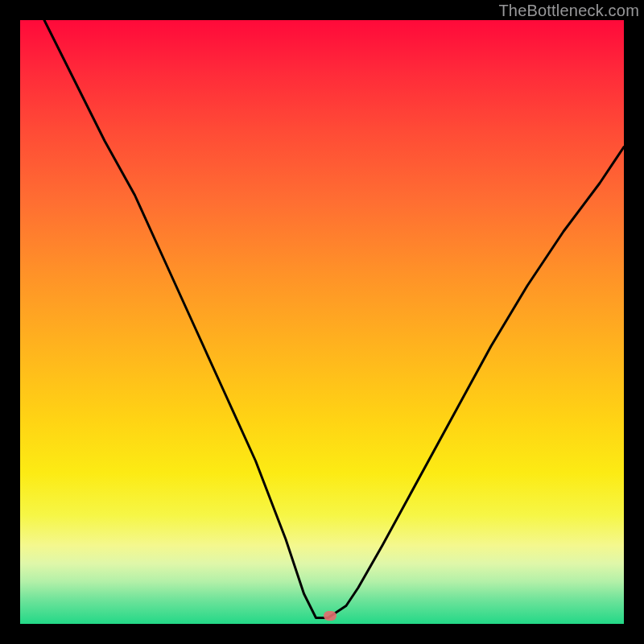 The image size is (644, 644). Describe the element at coordinates (330, 616) in the screenshot. I see `curve-min-marker` at that location.